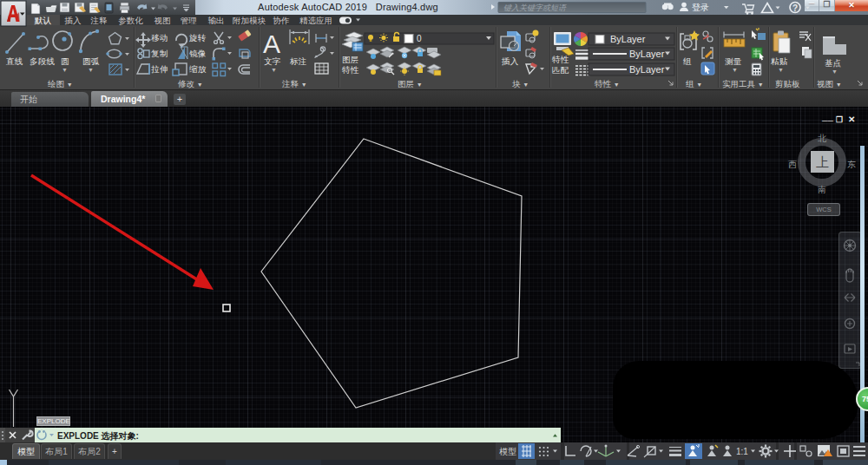 The image size is (868, 465). Describe the element at coordinates (419, 38) in the screenshot. I see `svg-text: 0` at that location.